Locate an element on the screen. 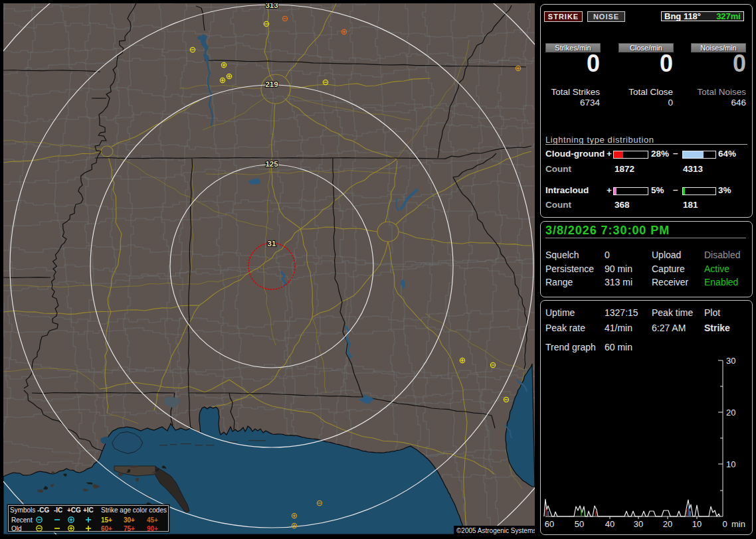  svg-text: +CG is located at coordinates (74, 510).